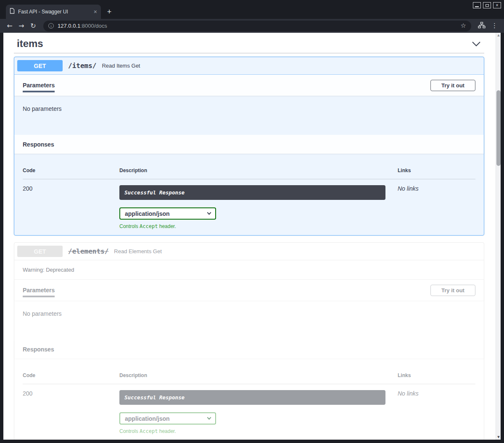  What do you see at coordinates (33, 26) in the screenshot?
I see `reload-button: ↻` at bounding box center [33, 26].